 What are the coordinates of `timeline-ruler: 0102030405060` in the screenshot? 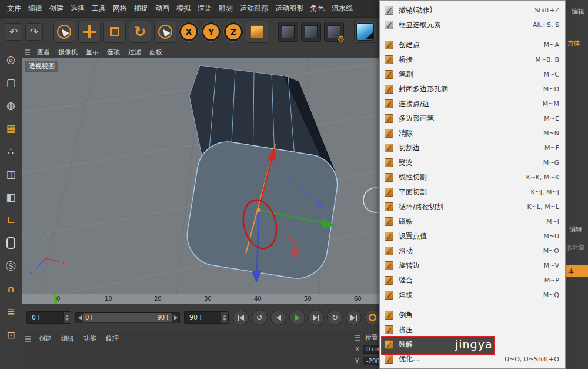 It's located at (201, 299).